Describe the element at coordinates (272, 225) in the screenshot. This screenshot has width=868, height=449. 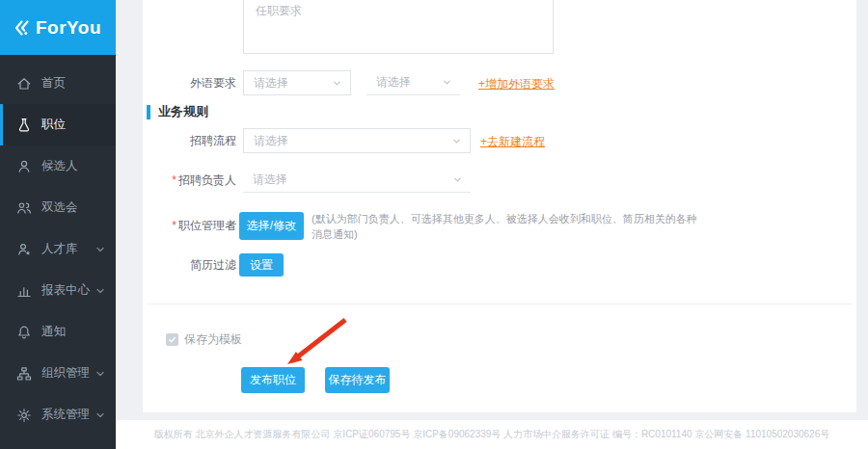
I see `select-modify-button: 选择/修改` at that location.